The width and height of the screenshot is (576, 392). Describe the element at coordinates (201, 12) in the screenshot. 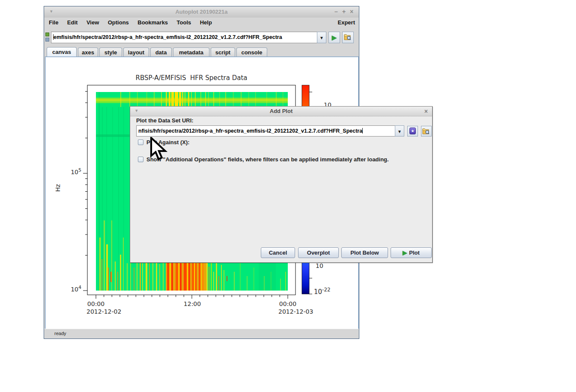

I see `window-titlebar: ▾ Autoplot 20190221a –+×` at that location.